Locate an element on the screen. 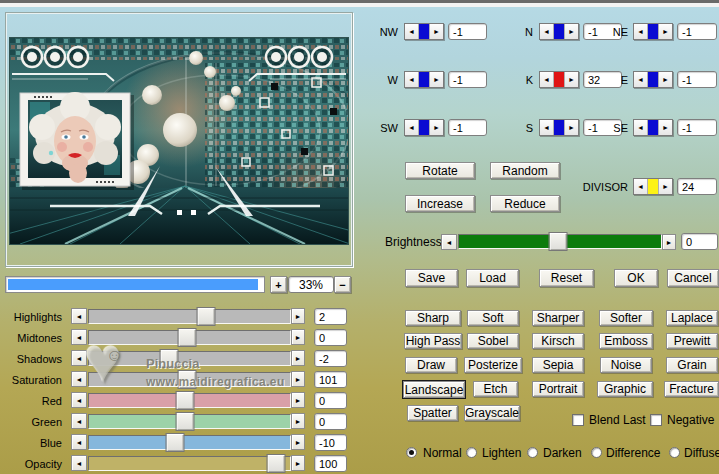 This screenshot has width=719, height=474. zoom-level-field: 33% is located at coordinates (311, 284).